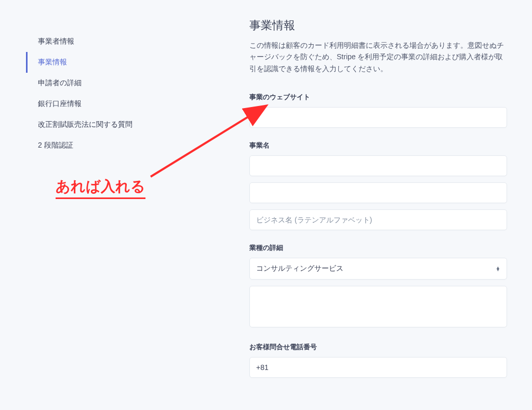 This screenshot has width=532, height=410. I want to click on website-input, so click(378, 117).